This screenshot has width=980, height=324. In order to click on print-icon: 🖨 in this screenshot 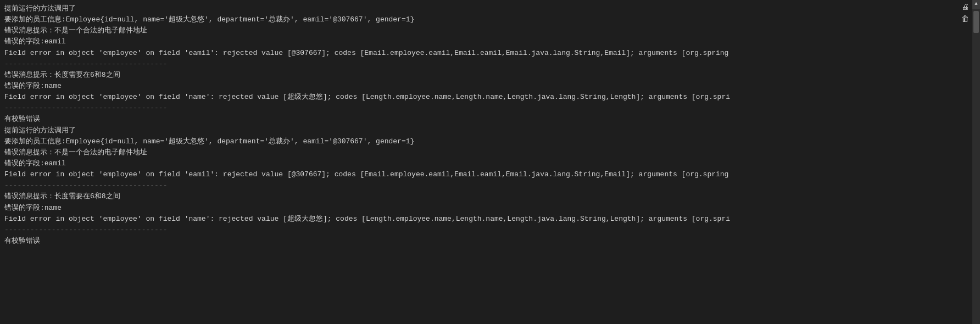, I will do `click(965, 7)`.